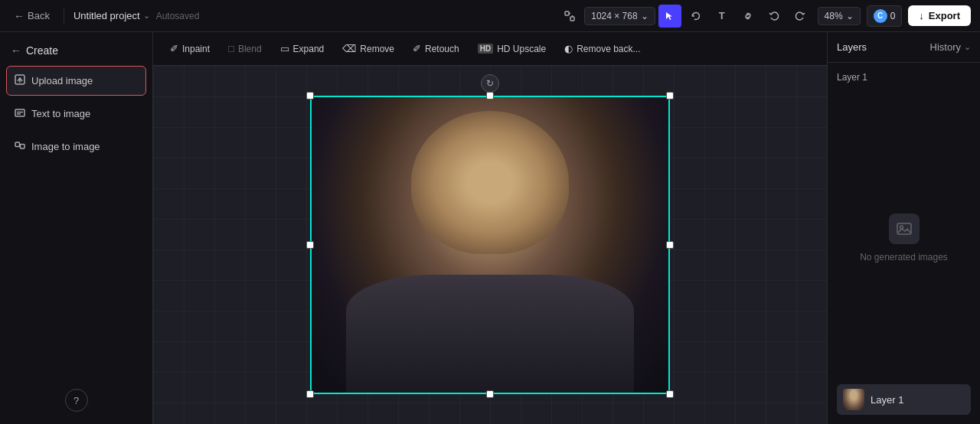 The width and height of the screenshot is (980, 424). Describe the element at coordinates (839, 16) in the screenshot. I see `zoom-button: 48% ⌄` at that location.